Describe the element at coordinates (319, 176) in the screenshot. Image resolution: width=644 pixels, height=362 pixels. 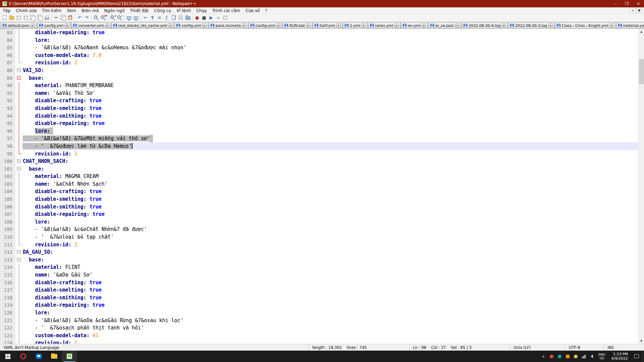
I see `code-line-102: 102 material: MAGMA_CREAM` at that location.